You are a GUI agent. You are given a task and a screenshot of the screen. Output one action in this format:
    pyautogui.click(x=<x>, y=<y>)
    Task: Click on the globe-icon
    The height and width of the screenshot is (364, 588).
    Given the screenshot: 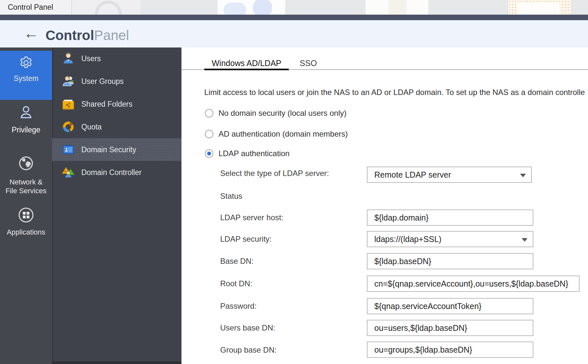 What is the action you would take?
    pyautogui.click(x=26, y=163)
    